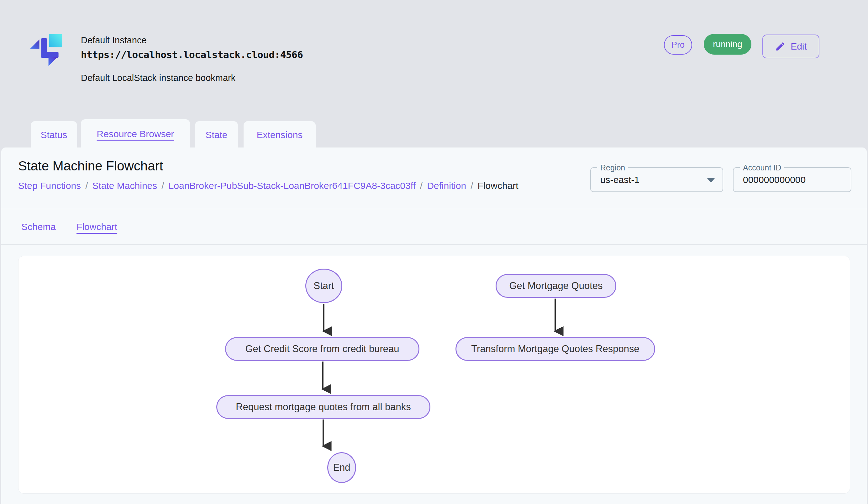 This screenshot has width=868, height=504. I want to click on instance-name: Default Instance, so click(114, 40).